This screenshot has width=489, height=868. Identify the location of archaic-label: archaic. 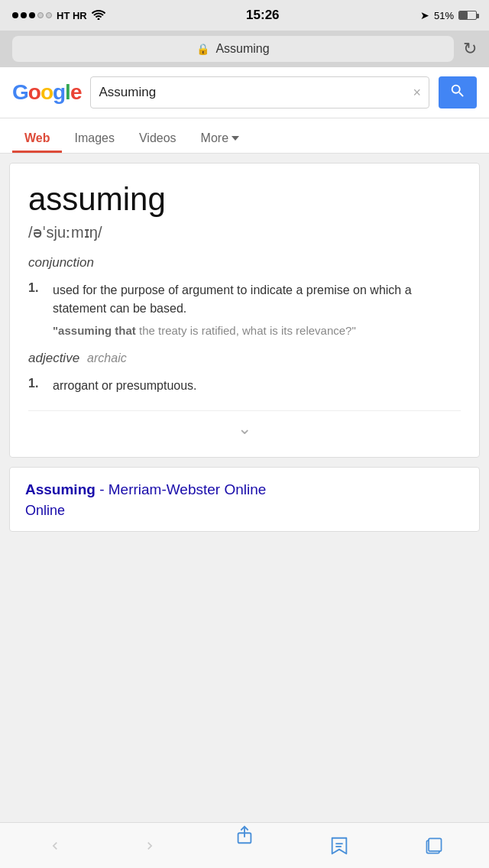
(107, 358).